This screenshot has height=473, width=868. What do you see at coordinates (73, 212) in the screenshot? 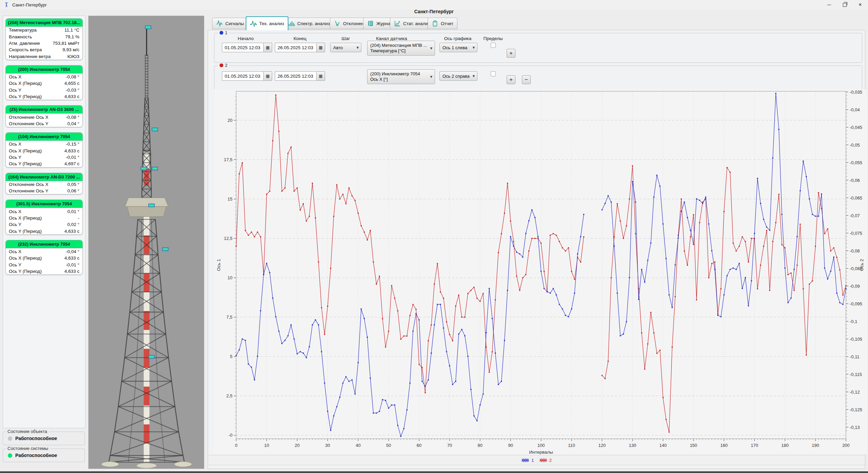
I see `sensor-value: 0,01 °` at bounding box center [73, 212].